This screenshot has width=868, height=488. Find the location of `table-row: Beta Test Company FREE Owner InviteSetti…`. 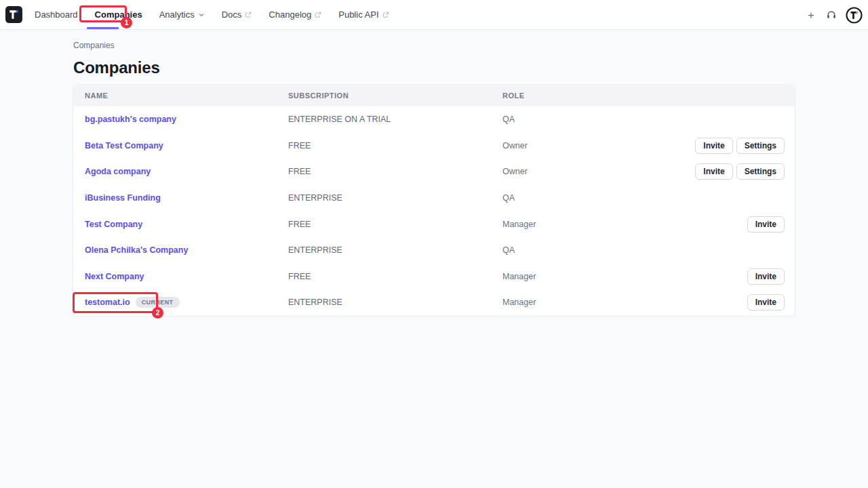

table-row: Beta Test Company FREE Owner InviteSetti… is located at coordinates (434, 146).